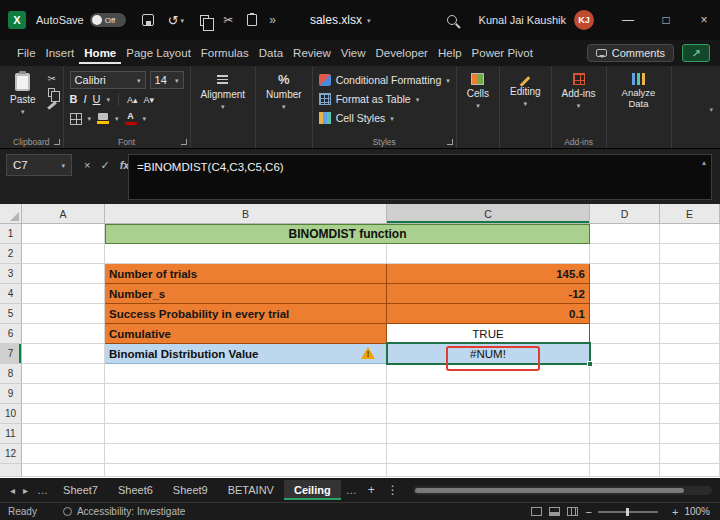 Image resolution: width=720 pixels, height=520 pixels. Describe the element at coordinates (252, 20) in the screenshot. I see `paste-icon` at that location.